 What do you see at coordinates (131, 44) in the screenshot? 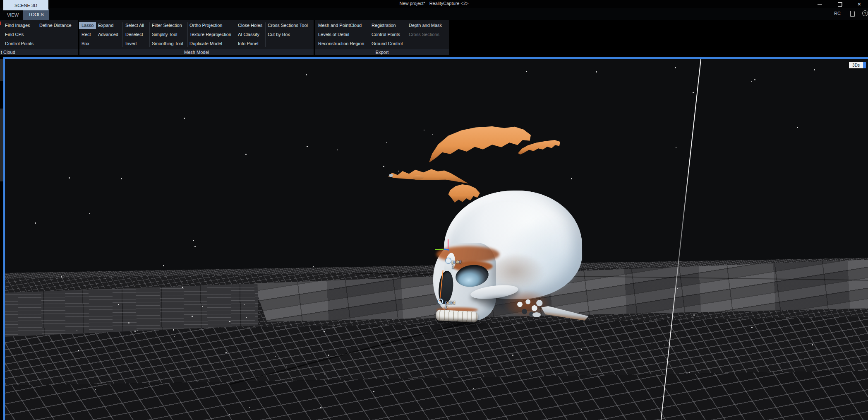
I see `ribbon-item-invert: Invert` at bounding box center [131, 44].